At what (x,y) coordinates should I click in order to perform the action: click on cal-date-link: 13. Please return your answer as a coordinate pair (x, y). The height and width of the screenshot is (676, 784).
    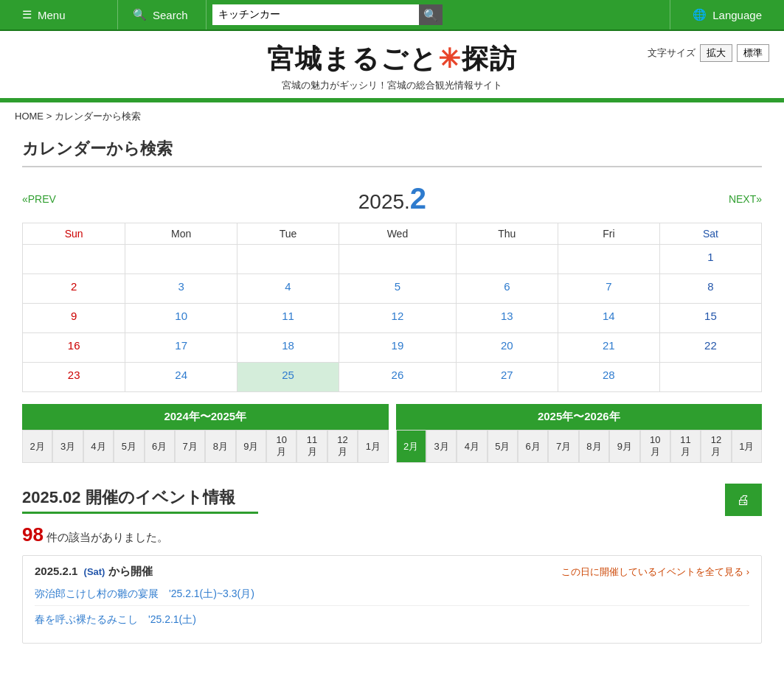
    Looking at the image, I should click on (507, 316).